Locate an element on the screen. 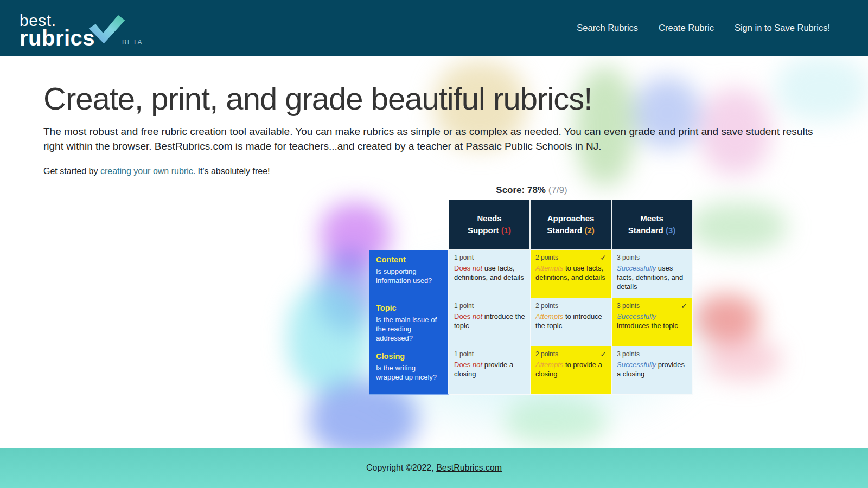  cell-description: Attempts to introduce the topic is located at coordinates (571, 321).